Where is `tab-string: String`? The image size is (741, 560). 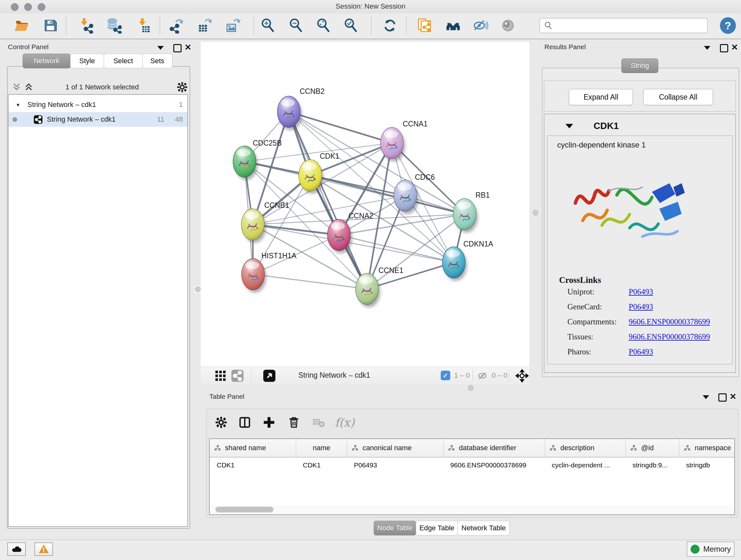 tab-string: String is located at coordinates (640, 66).